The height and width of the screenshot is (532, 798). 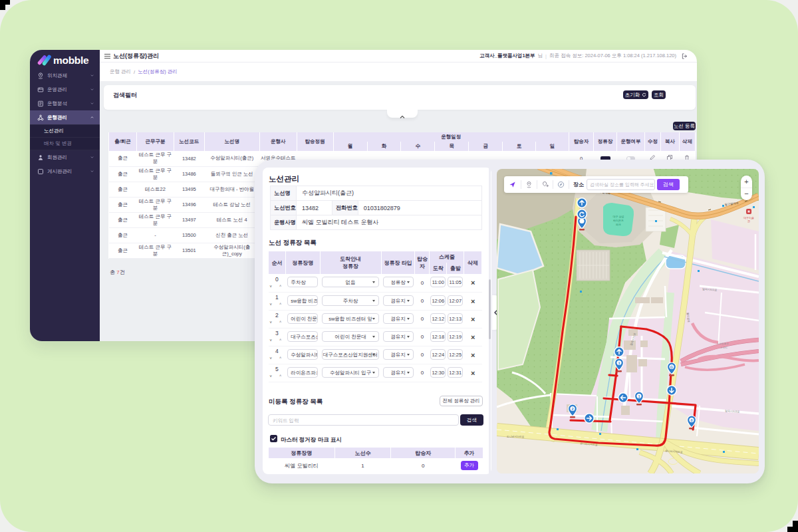 I want to click on svg-text: 유니버시아드로, so click(x=516, y=436).